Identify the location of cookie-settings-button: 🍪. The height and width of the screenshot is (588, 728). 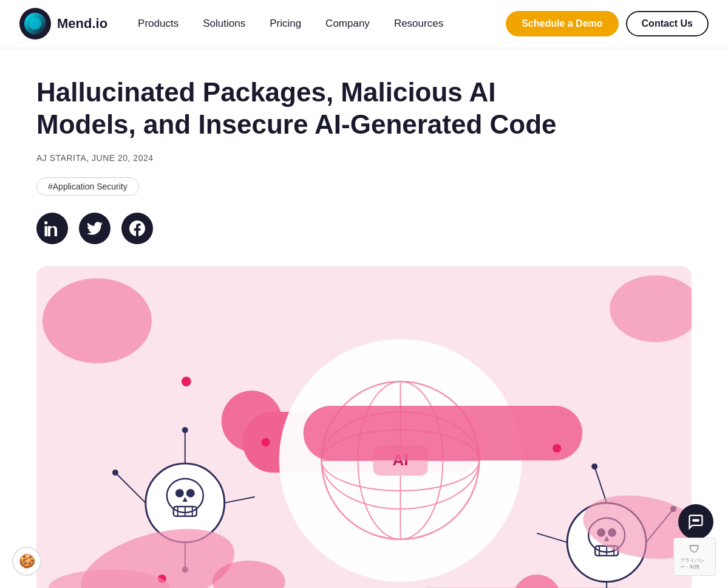
(27, 561).